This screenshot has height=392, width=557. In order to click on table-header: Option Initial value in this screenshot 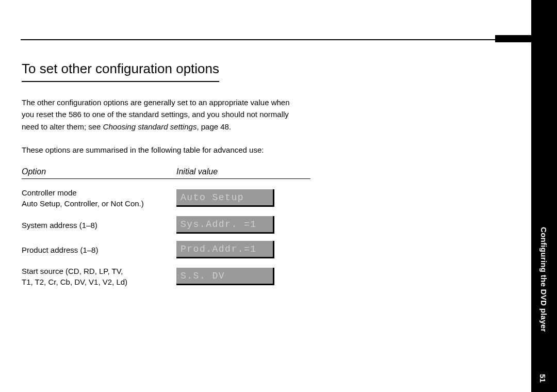, I will do `click(166, 173)`.